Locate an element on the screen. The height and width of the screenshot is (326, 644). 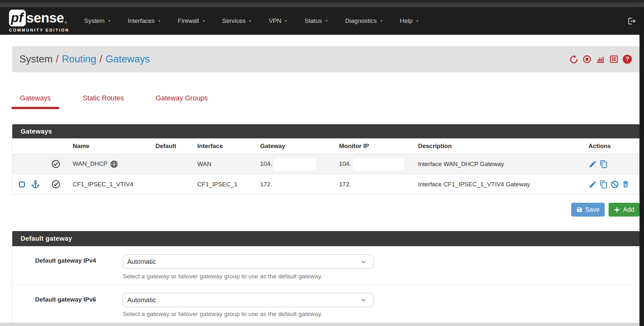
form-row-ipv4: Default gateway IPv4 Automatic Select a … is located at coordinates (326, 265).